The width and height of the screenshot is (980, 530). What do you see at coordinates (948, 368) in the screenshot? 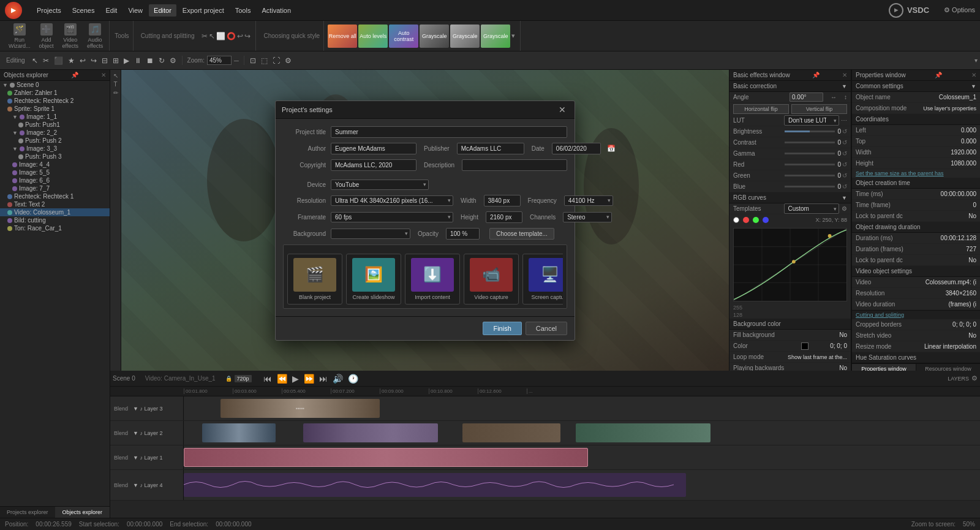
I see `resources-window-tab: Resources window` at bounding box center [948, 368].